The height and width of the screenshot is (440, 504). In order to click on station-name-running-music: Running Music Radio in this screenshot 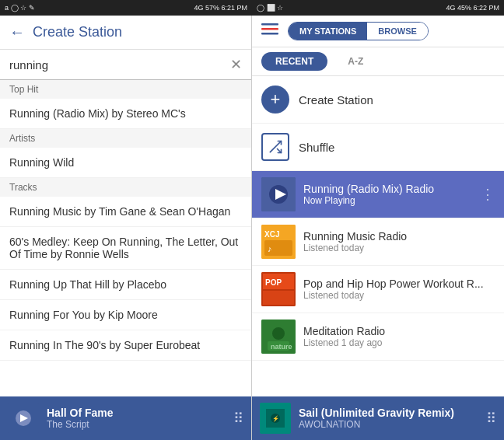, I will do `click(399, 236)`.